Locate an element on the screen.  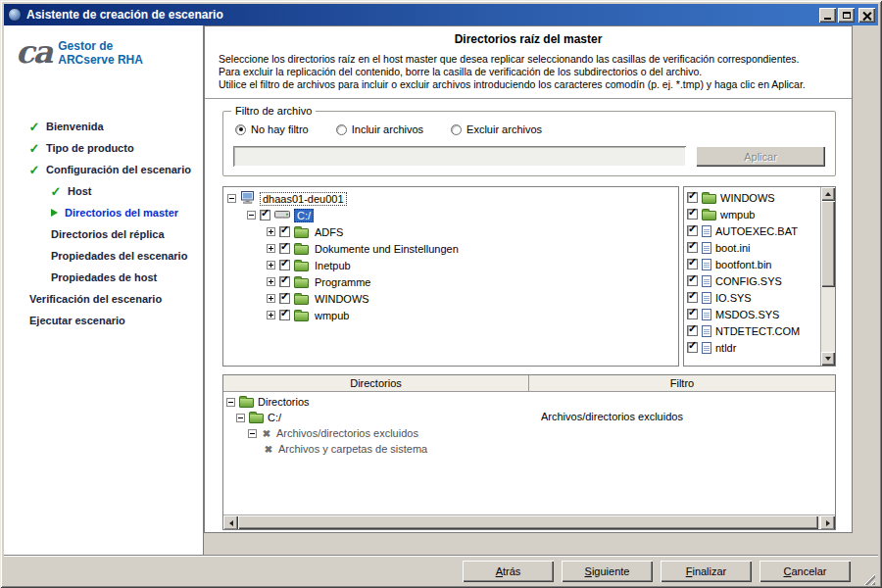
excluded-x-icon is located at coordinates (267, 433).